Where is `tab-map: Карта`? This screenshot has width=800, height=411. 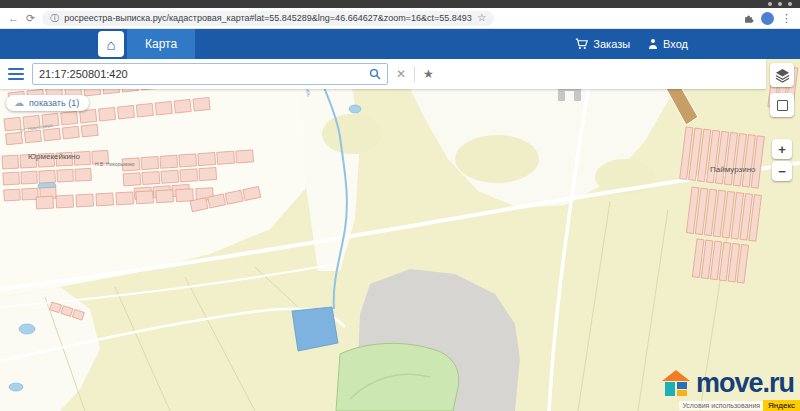
tab-map: Карта is located at coordinates (161, 44).